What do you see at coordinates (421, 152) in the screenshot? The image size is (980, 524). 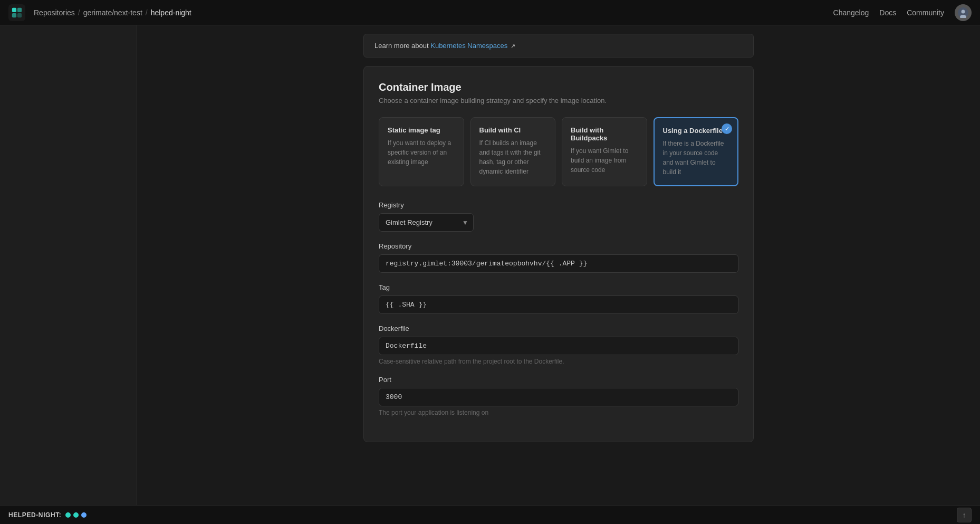 I see `strategy-static: Static image tag If you want to deploy a…` at bounding box center [421, 152].